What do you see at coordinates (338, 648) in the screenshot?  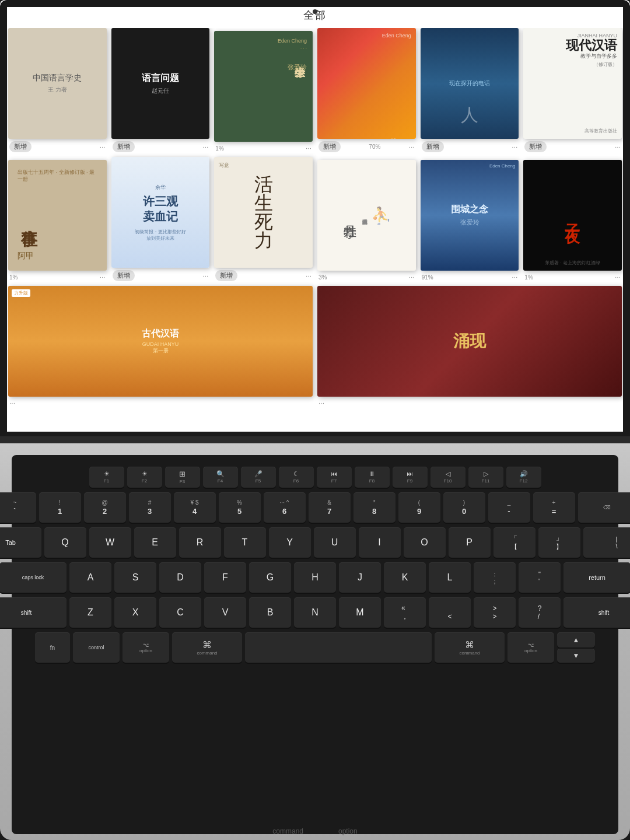 I see `key-space` at bounding box center [338, 648].